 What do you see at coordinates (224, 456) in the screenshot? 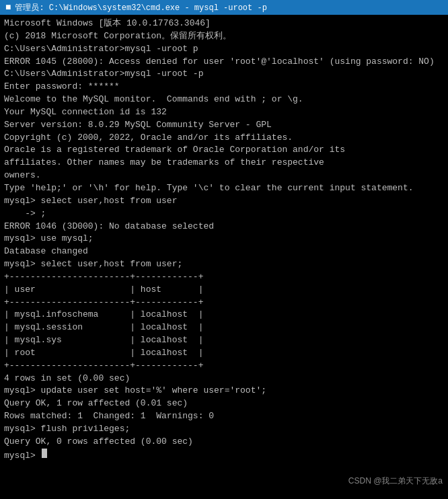
I see `terminal-line: mysql>` at bounding box center [224, 456].